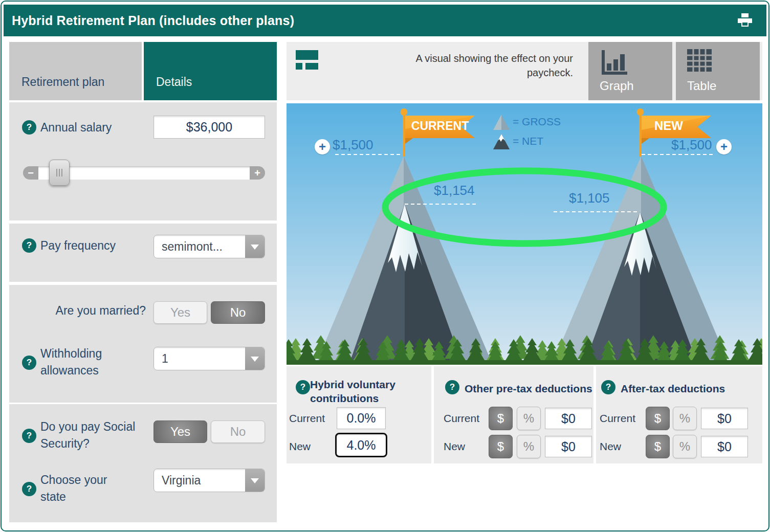  What do you see at coordinates (669, 126) in the screenshot?
I see `new-flag-label: NEW` at bounding box center [669, 126].